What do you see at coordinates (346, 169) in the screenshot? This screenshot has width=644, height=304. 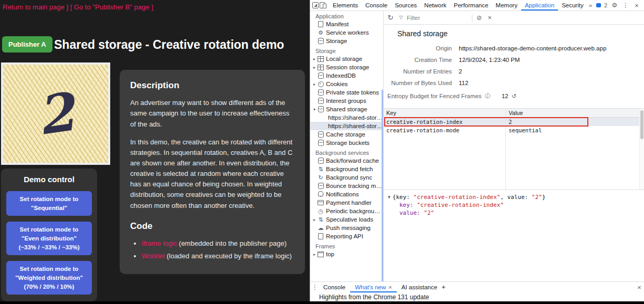 I see `sidebar-item-background-fetch: Background fetch` at bounding box center [346, 169].